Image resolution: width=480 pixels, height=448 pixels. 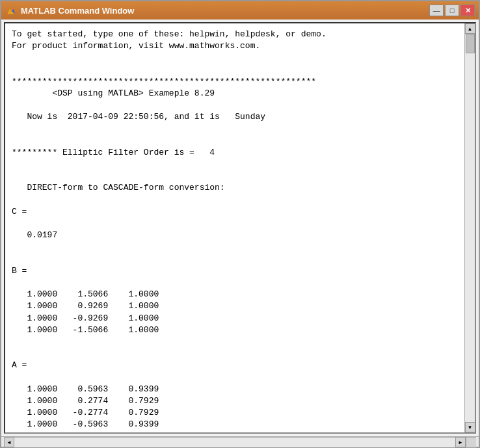 What do you see at coordinates (11, 10) in the screenshot?
I see `matlab-icon` at bounding box center [11, 10].